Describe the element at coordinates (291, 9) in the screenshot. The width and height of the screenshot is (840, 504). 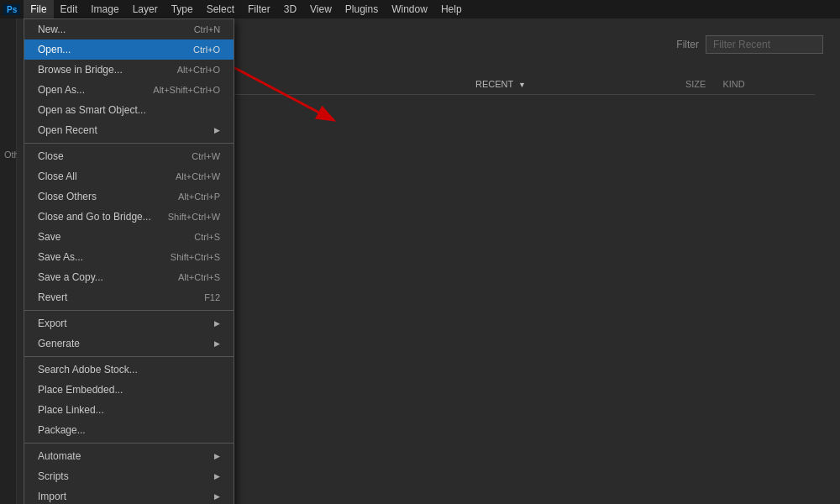
I see `menu-3d: 3D` at that location.